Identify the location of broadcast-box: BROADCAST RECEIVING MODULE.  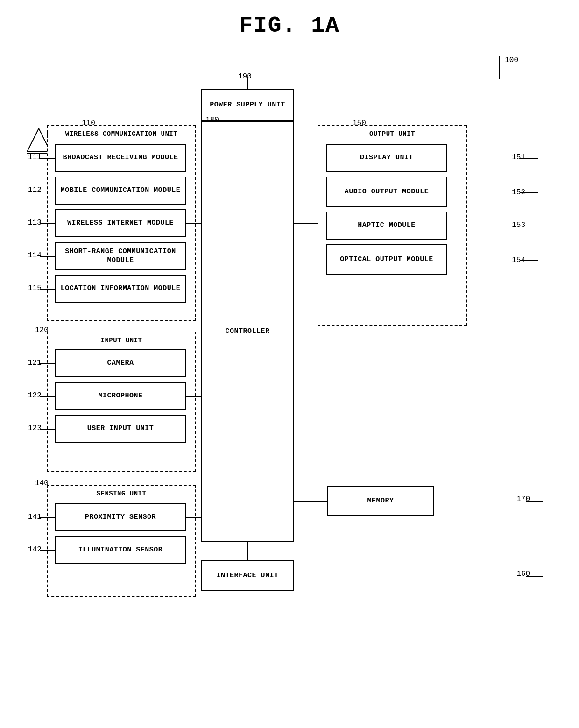
(120, 158).